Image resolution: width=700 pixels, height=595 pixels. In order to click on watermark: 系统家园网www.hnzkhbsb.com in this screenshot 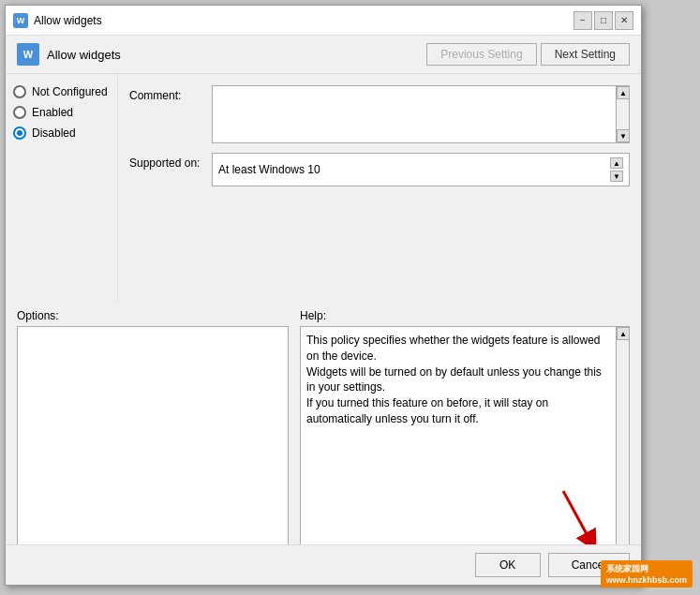, I will do `click(647, 573)`.